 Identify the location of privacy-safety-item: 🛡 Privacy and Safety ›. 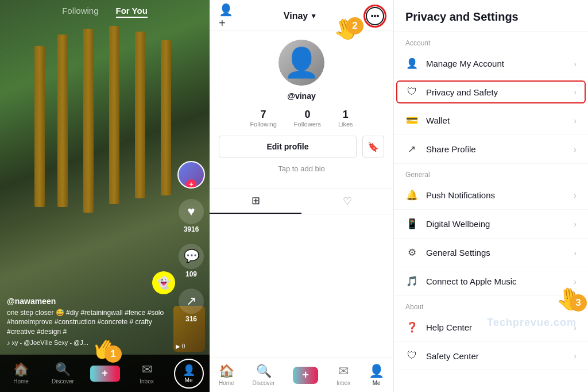
(491, 92).